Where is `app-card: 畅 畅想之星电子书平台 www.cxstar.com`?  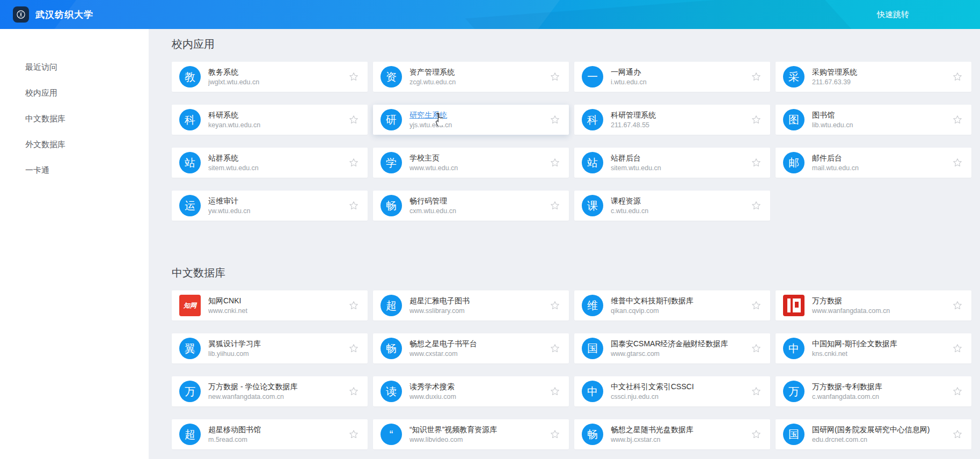 app-card: 畅 畅想之星电子书平台 www.cxstar.com is located at coordinates (471, 348).